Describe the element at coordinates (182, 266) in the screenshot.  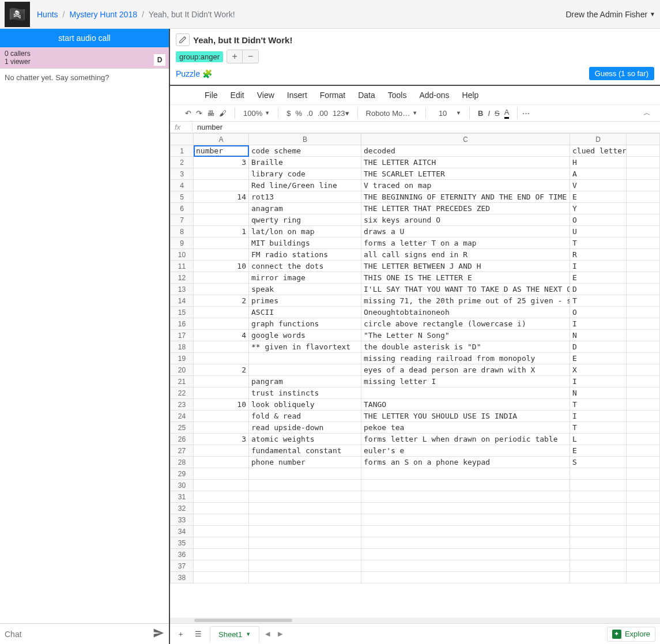
I see `row-header: 11` at that location.